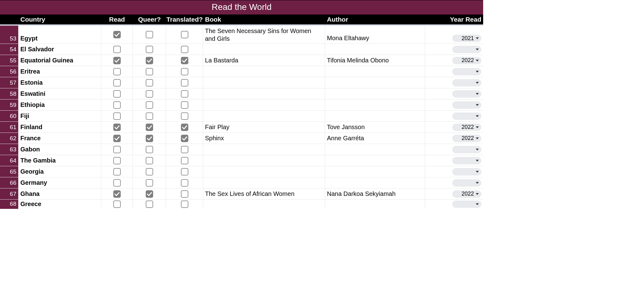 Image resolution: width=644 pixels, height=283 pixels. What do you see at coordinates (9, 83) in the screenshot?
I see `row-number: 57` at bounding box center [9, 83].